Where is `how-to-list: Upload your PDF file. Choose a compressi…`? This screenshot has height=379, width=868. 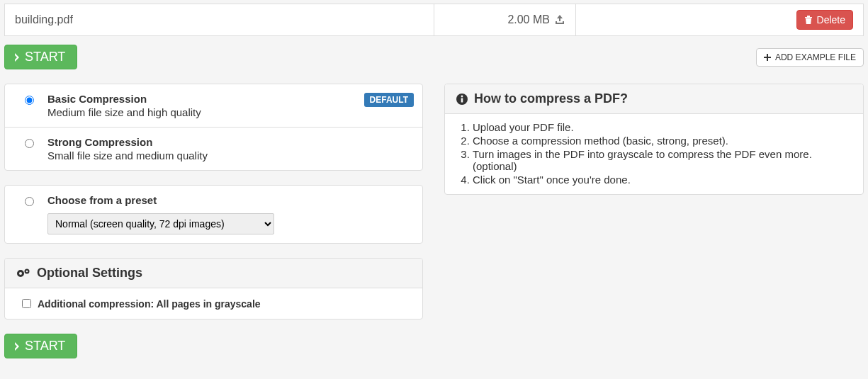 how-to-list: Upload your PDF file. Choose a compressi… is located at coordinates (654, 153).